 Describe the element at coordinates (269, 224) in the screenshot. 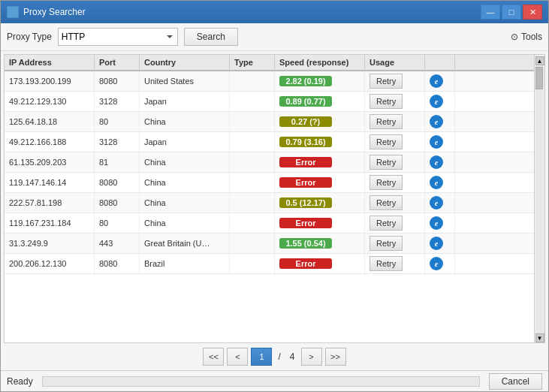

I see `table-row: 119.167.231.18480ChinaErrorRetrye` at that location.